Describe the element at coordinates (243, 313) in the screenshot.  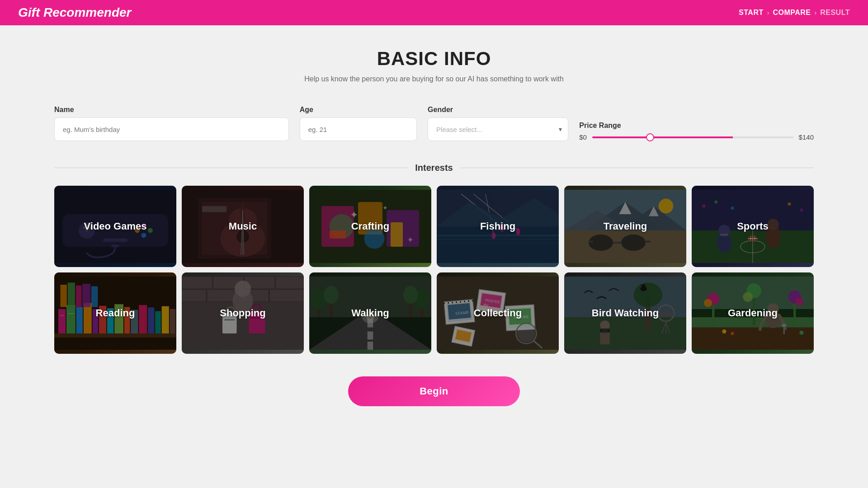
I see `interest-card-shopping: Shopping` at that location.